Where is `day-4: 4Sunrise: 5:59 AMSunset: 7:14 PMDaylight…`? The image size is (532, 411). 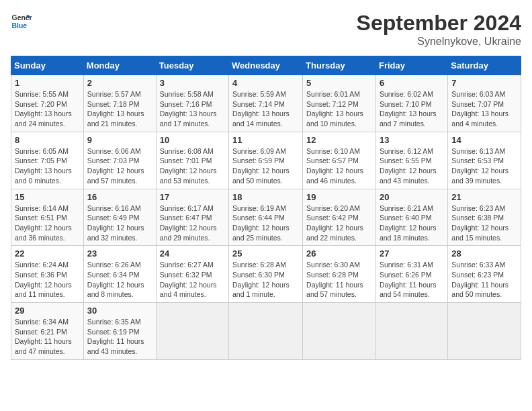
day-4: 4Sunrise: 5:59 AMSunset: 7:14 PMDaylight… is located at coordinates (266, 103).